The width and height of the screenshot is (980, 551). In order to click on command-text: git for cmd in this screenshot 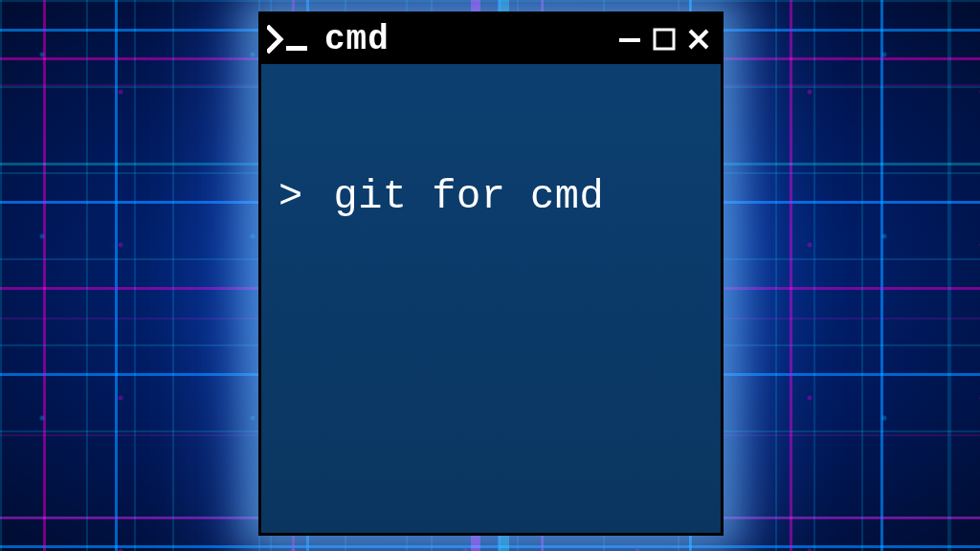, I will do `click(469, 197)`.